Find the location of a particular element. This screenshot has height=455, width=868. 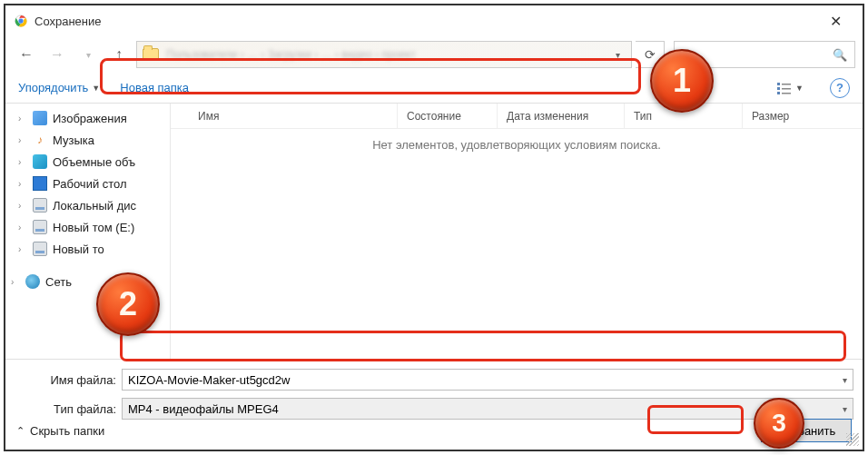

sidebar-label: Рабочий стол is located at coordinates (90, 183).